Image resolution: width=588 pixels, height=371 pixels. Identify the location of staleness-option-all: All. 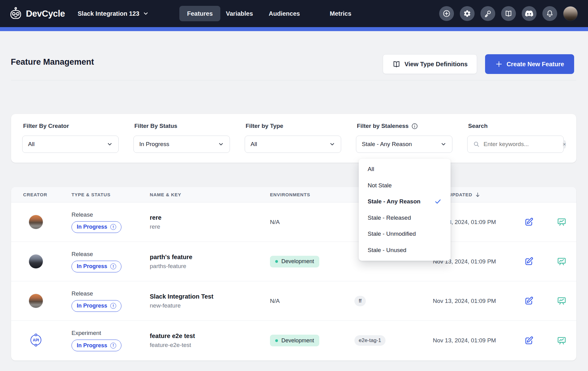
(405, 169).